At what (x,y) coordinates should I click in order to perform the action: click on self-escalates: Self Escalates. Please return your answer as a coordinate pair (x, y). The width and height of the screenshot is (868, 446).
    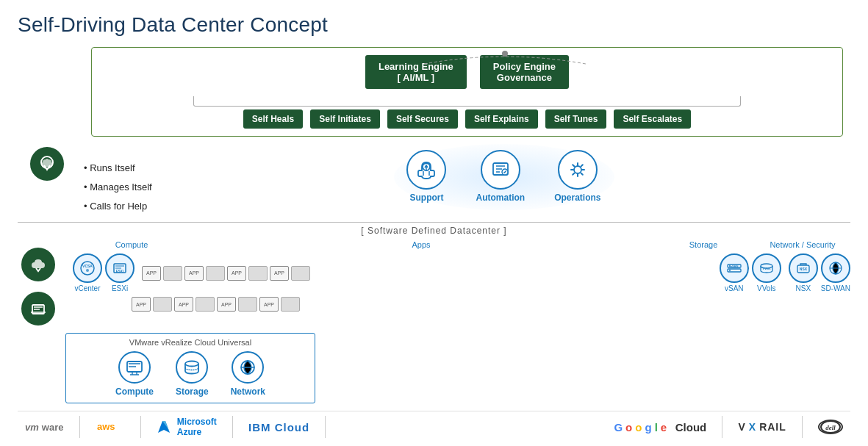
    Looking at the image, I should click on (653, 119).